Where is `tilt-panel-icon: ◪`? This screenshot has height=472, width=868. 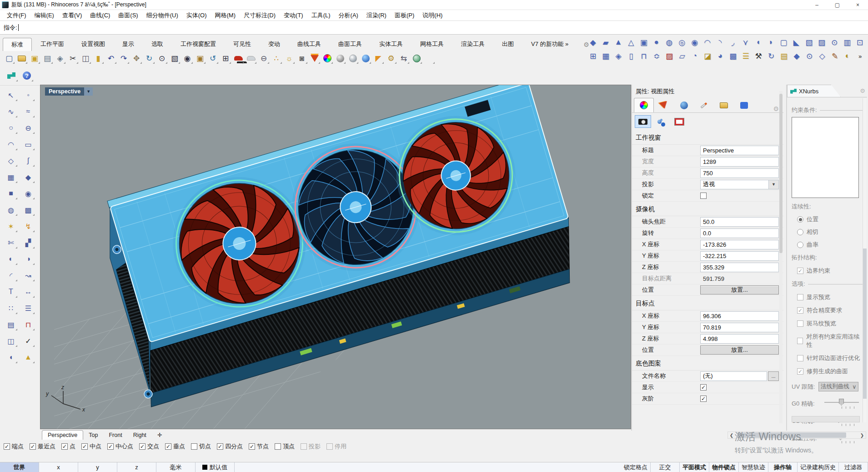 tilt-panel-icon: ◪ is located at coordinates (707, 56).